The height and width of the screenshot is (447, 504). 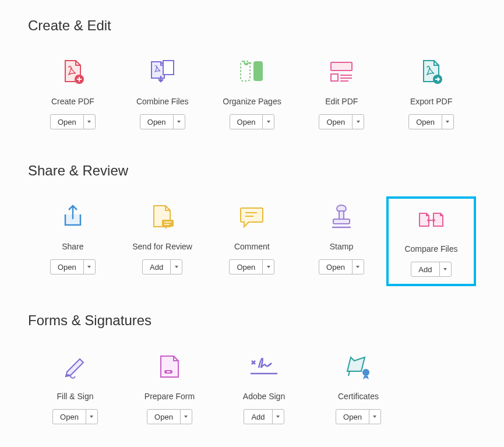 What do you see at coordinates (341, 217) in the screenshot?
I see `stamp-icon` at bounding box center [341, 217].